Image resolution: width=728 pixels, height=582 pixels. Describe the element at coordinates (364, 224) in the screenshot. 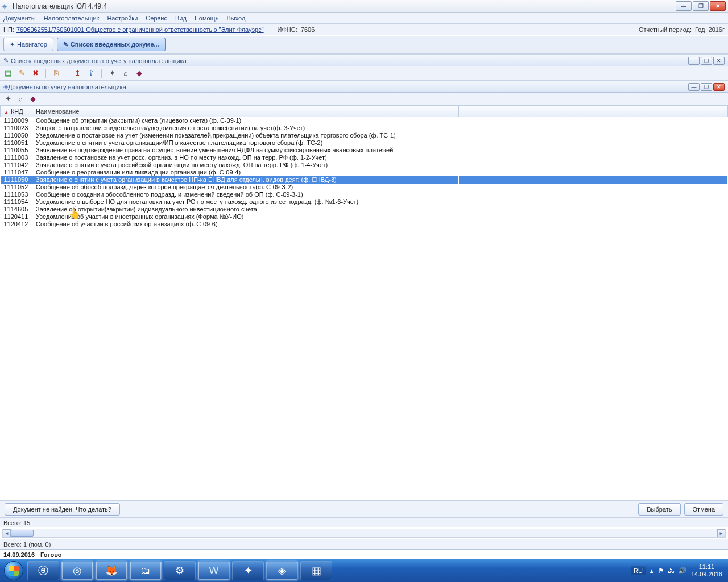

I see `table-row: 1120412Сообщение об участии в российских…` at that location.